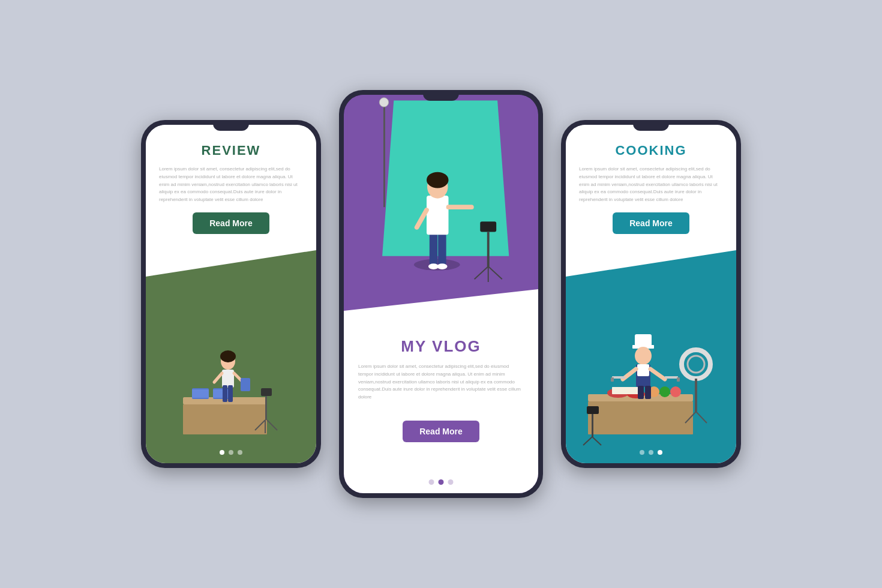  I want to click on vlog-lorem: Lorem ipsum dolor sit amet, consectetur …, so click(441, 382).